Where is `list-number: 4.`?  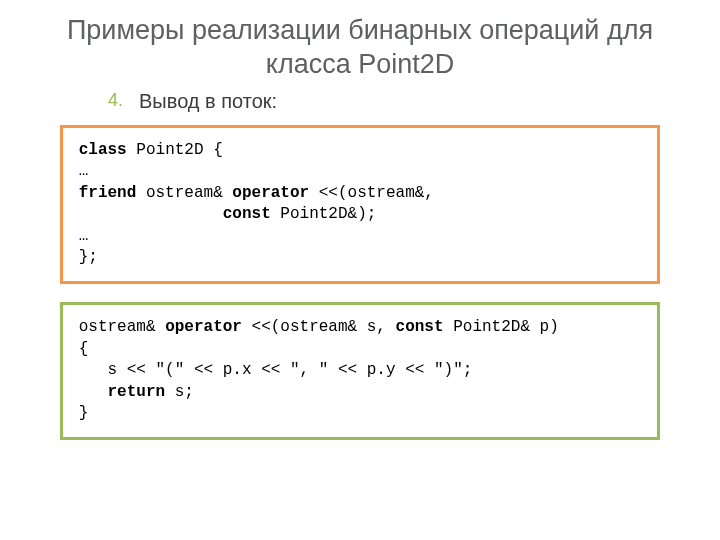
list-number: 4. is located at coordinates (116, 100).